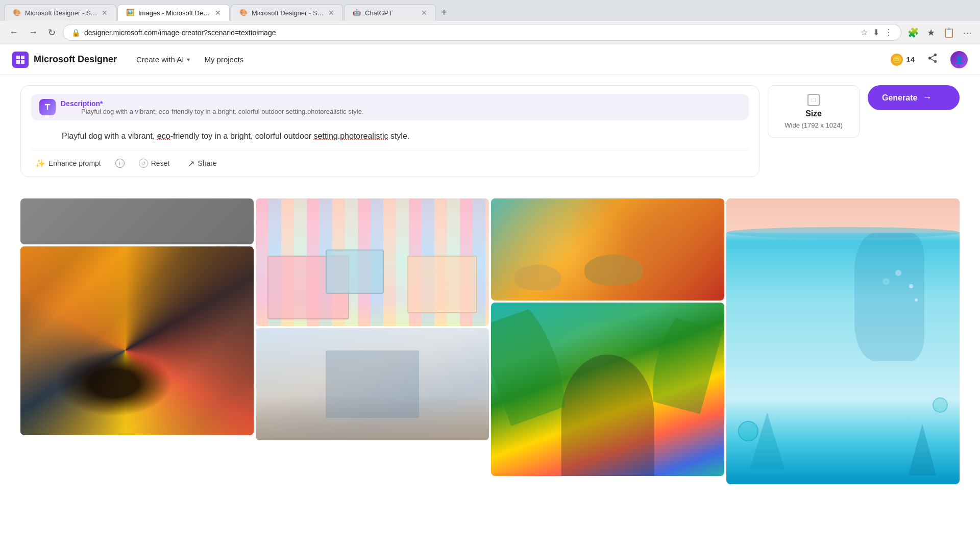 The height and width of the screenshot is (551, 980). I want to click on share-toolbar-icon: ↗, so click(191, 163).